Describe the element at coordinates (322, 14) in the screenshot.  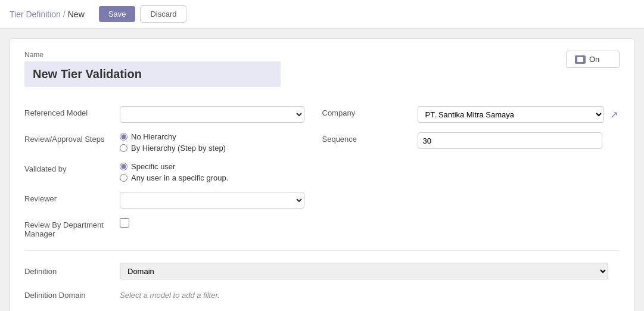
I see `top-bar: Tier Definition / New Save Discard` at that location.